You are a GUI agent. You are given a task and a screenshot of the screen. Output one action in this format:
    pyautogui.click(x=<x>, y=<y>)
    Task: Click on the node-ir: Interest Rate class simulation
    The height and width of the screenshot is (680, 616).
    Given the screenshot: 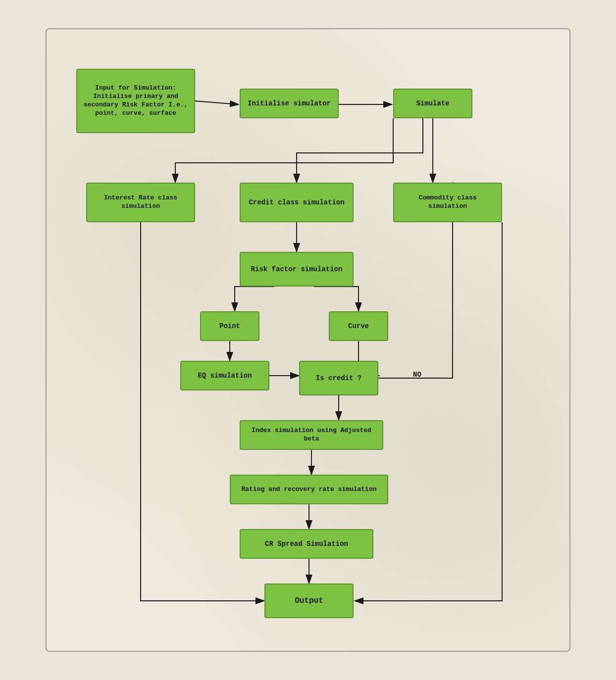 What is the action you would take?
    pyautogui.click(x=141, y=202)
    